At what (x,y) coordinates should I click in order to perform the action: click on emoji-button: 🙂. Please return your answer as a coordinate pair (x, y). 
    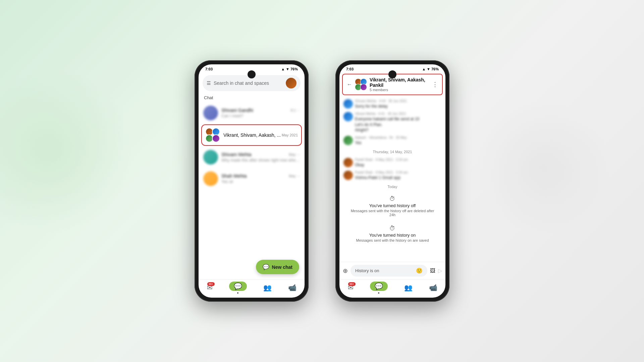
    Looking at the image, I should click on (419, 271).